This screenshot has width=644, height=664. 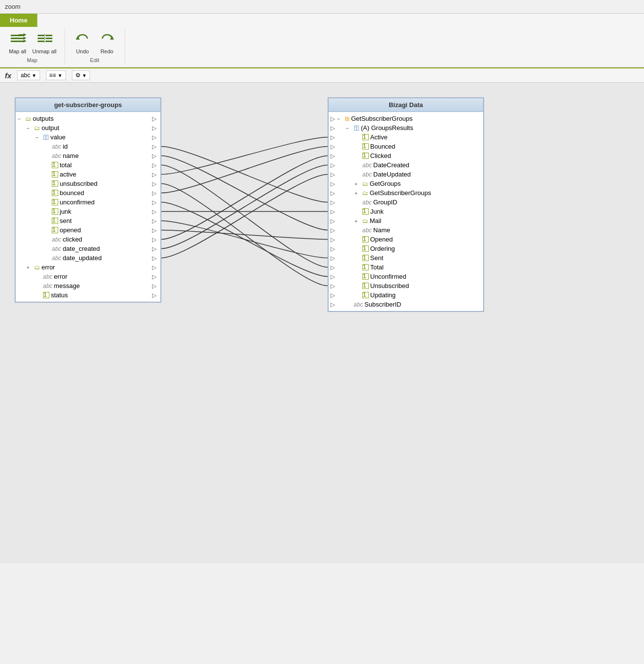 I want to click on left-tree-row-status: 1 status▷, so click(x=88, y=295).